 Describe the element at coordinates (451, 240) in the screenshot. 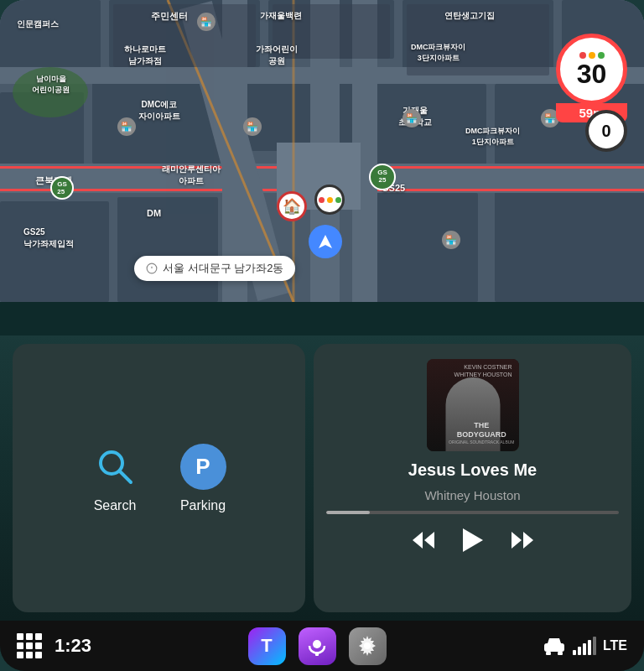

I see `store-icon-6: 🏪` at that location.